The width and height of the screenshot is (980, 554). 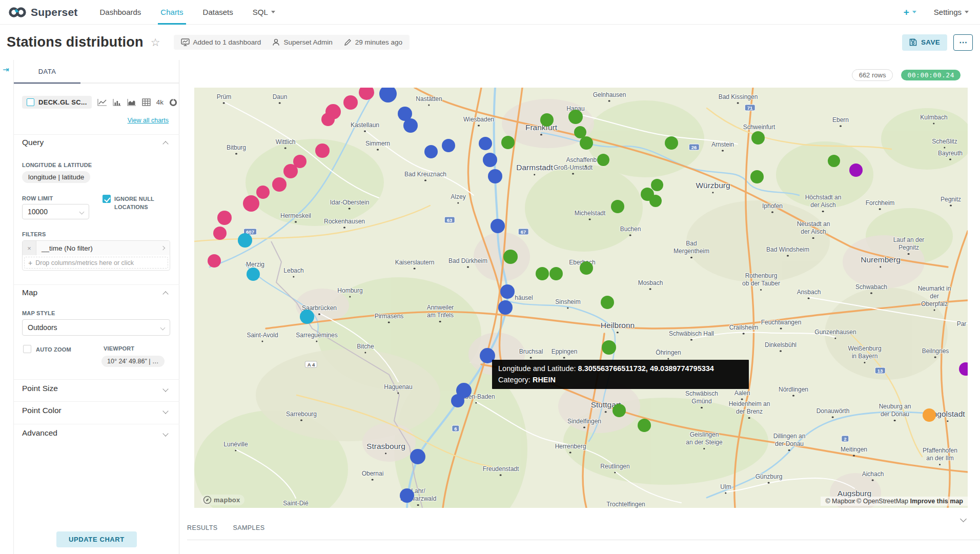 I want to click on expand-panel-icon: ⇥, so click(x=6, y=70).